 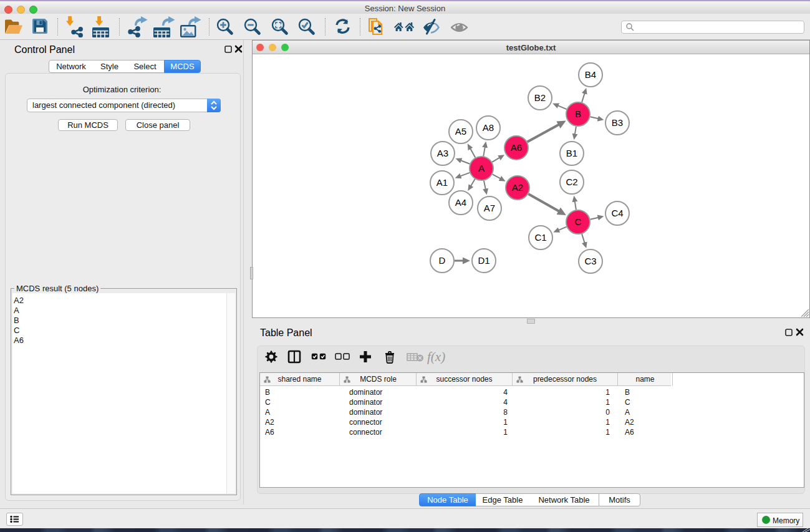 I want to click on svg-text: A2, so click(x=518, y=187).